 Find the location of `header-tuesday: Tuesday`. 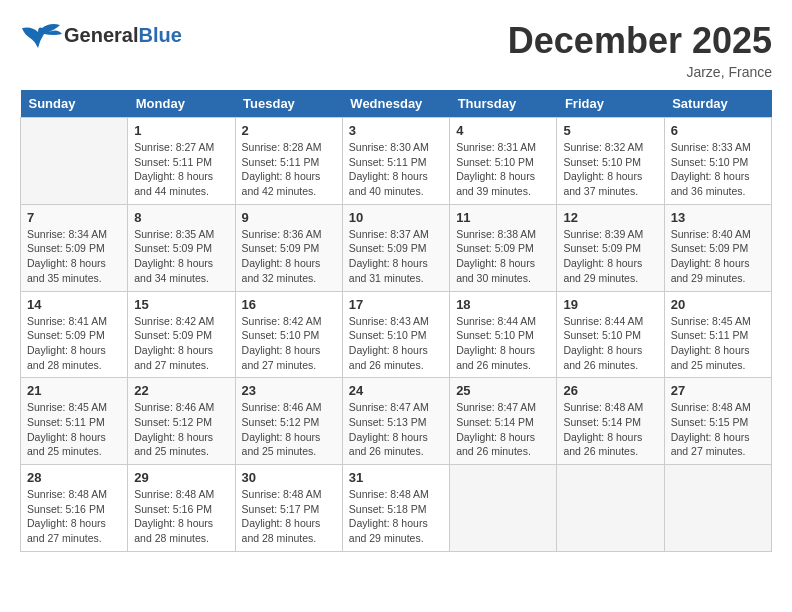

header-tuesday: Tuesday is located at coordinates (288, 104).